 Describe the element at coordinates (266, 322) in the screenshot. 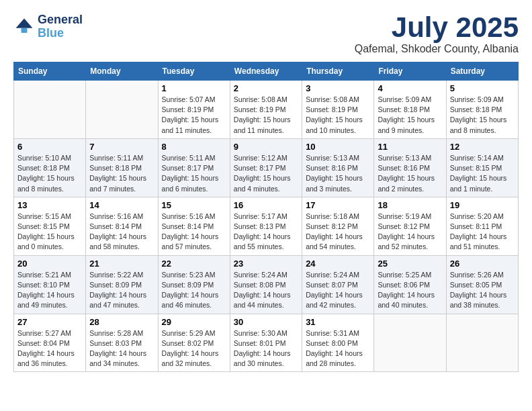

I see `day-number: 30` at that location.